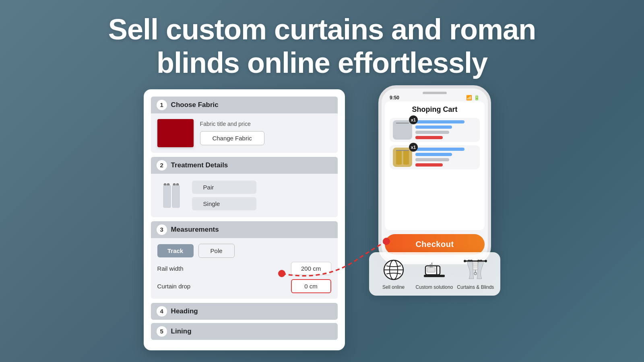 Image resolution: width=644 pixels, height=362 pixels. Describe the element at coordinates (175, 133) in the screenshot. I see `fabric-swatch` at that location.